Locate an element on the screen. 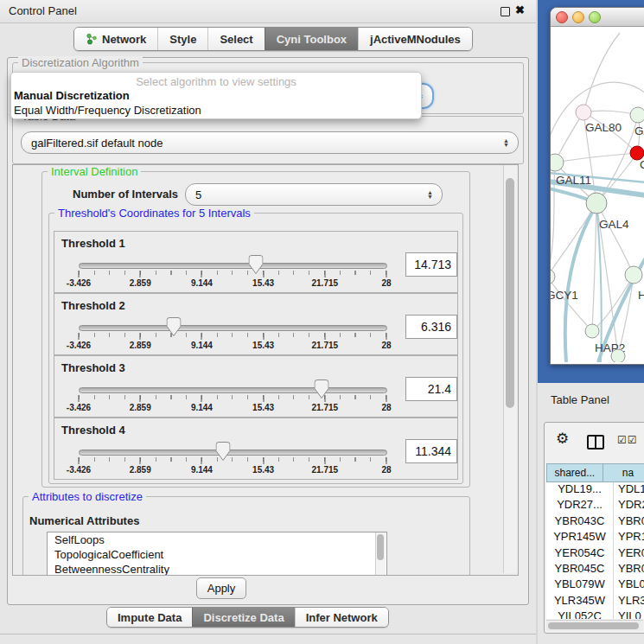  algorithm-dropdown-popup: Select algorithm to view settings Manual… is located at coordinates (216, 95).